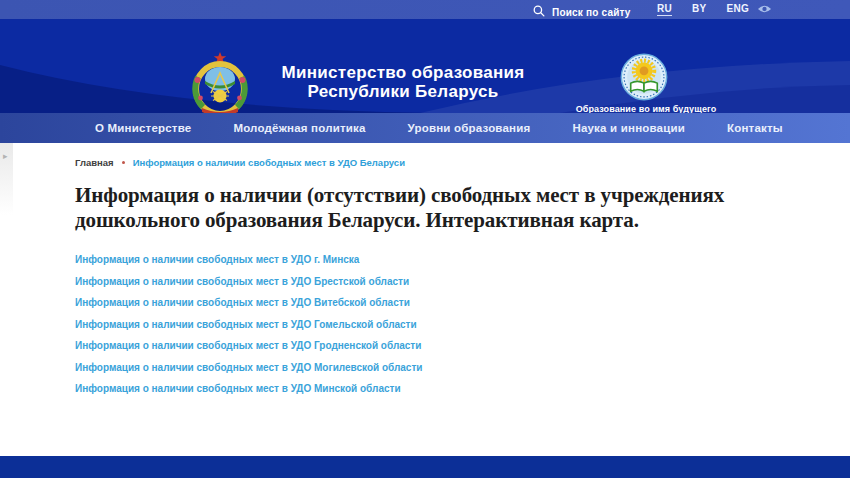 The image size is (850, 478). What do you see at coordinates (6, 179) in the screenshot?
I see `left-edge-scroll-artifact: ▸` at bounding box center [6, 179].